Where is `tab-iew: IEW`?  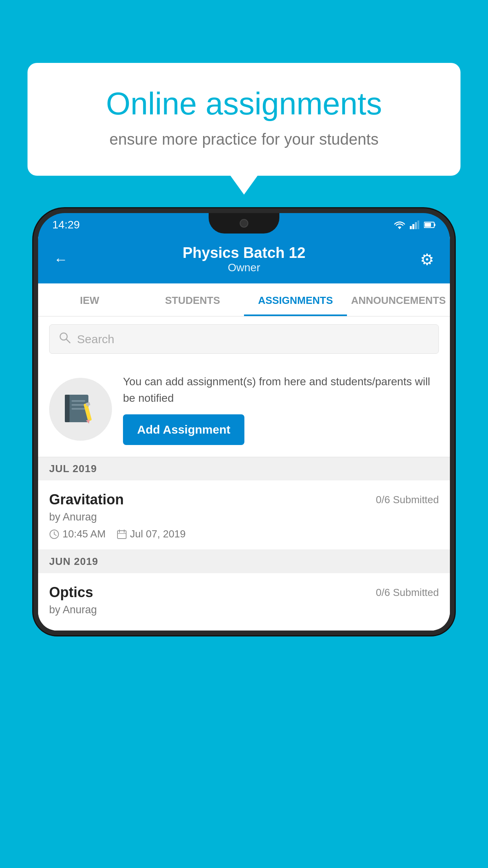
tab-iew: IEW is located at coordinates (90, 300).